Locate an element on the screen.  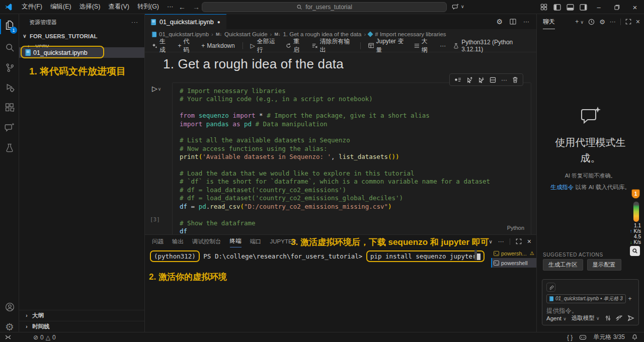
generate-instructions-link: 生成指令 is located at coordinates (562, 187).